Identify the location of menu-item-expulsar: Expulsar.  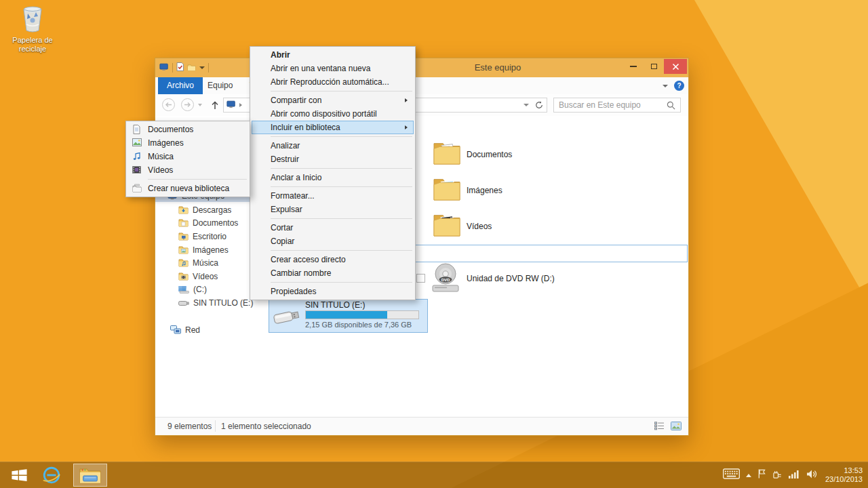
(332, 209).